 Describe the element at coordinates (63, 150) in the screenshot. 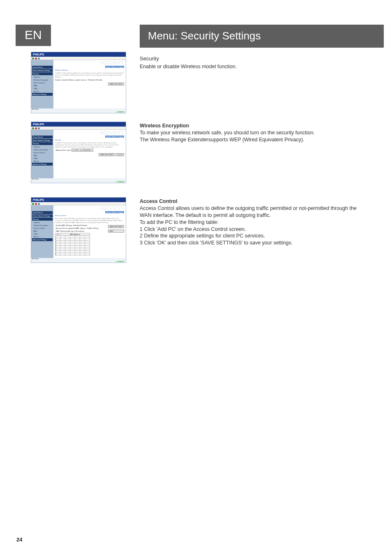

I see `client-type-label: Allowed Client Type:` at that location.